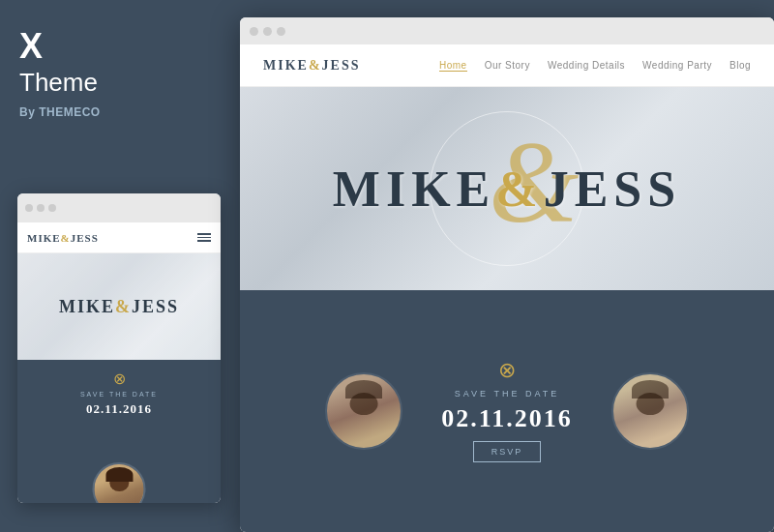 The height and width of the screenshot is (532, 774). What do you see at coordinates (677, 66) in the screenshot?
I see `nav-wedding-party: Wedding Party` at bounding box center [677, 66].